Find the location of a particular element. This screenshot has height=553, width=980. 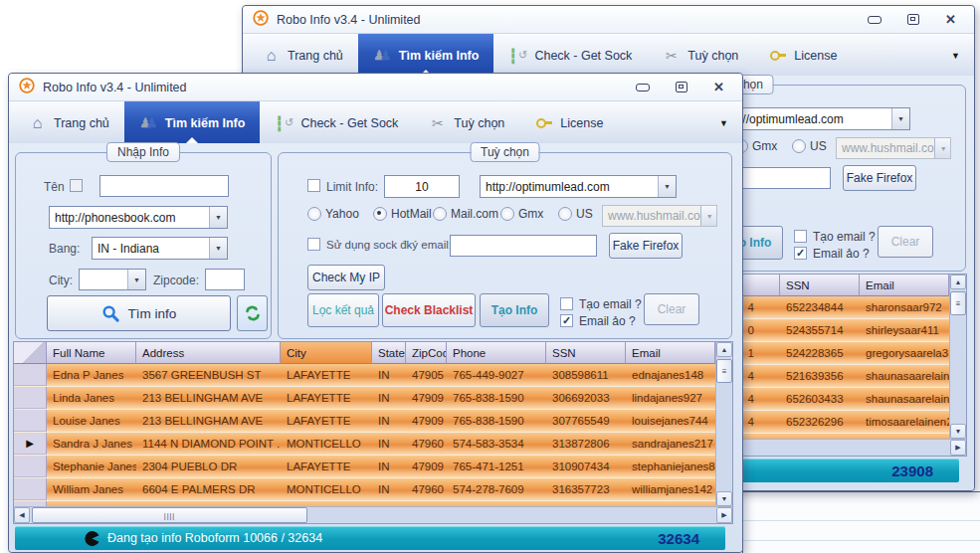

table-row: Linda Janes 213 BELLINGHAM AVE LAFAYETTE… is located at coordinates (364, 398).